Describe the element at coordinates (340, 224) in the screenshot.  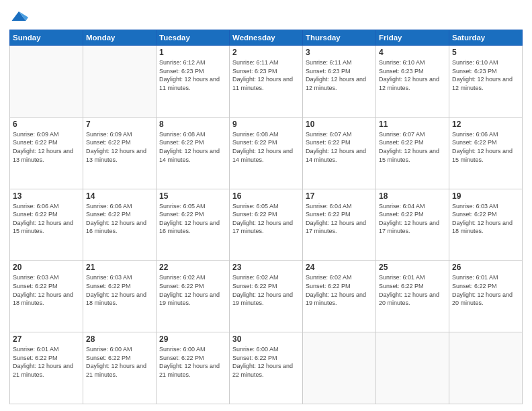
I see `day-cell: 17Sunrise: 6:04 AM Sunset: 6:22 PM Dayli…` at that location.